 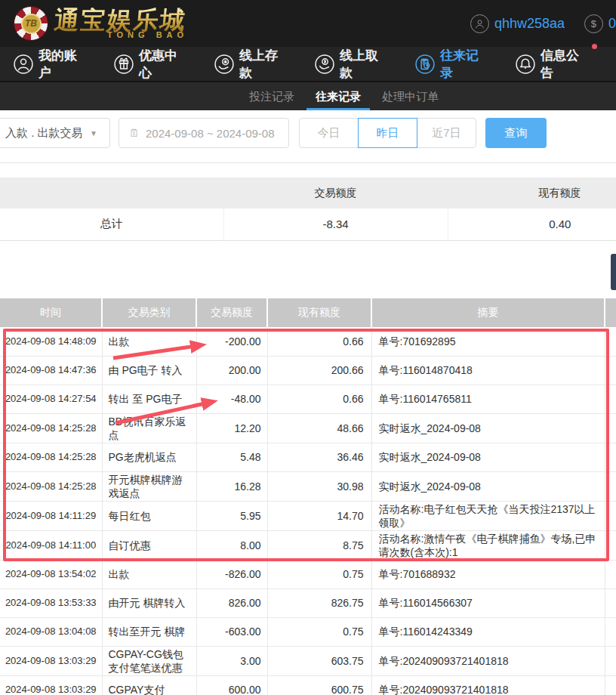 I want to click on summary-total-trade: -8.34, so click(x=335, y=224).